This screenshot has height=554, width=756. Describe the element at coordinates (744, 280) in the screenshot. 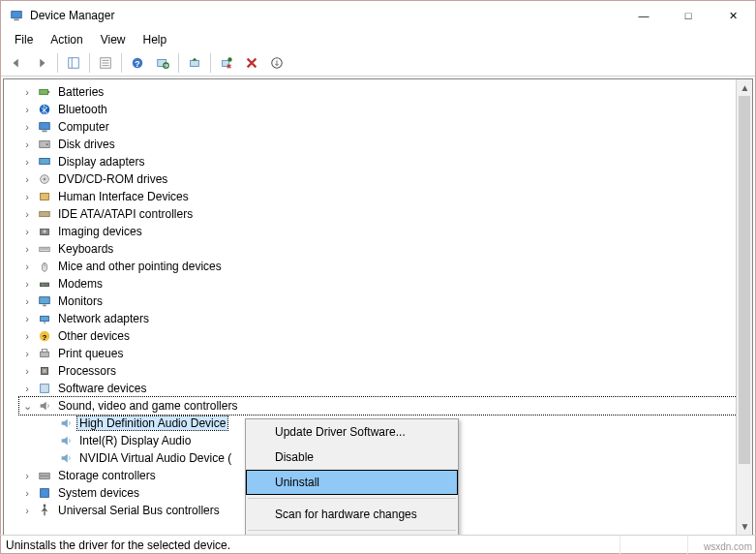

I see `scroll-thumb` at that location.